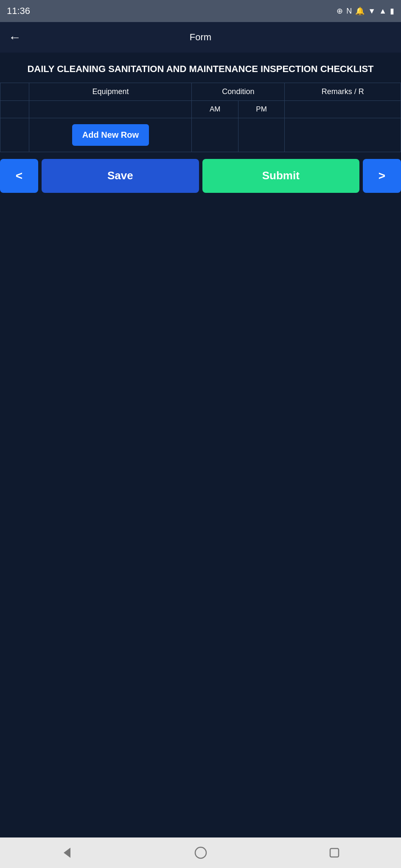 The width and height of the screenshot is (401, 868). I want to click on status-icons: ⊕ N 🔔 ▼ ▲ ▮, so click(365, 11).